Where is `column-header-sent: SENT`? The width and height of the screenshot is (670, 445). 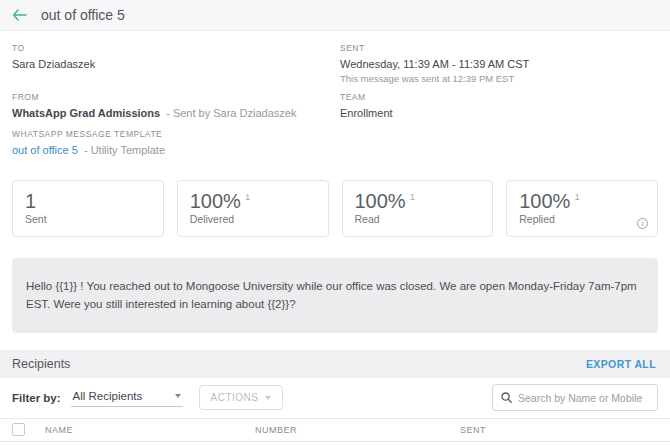
column-header-sent: SENT is located at coordinates (565, 430).